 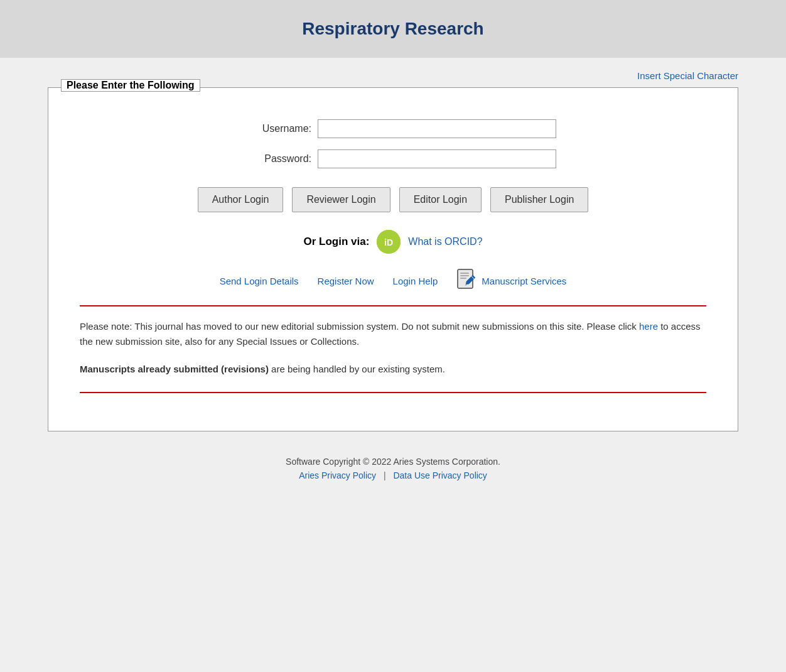 I want to click on password-label: Password:, so click(x=271, y=159).